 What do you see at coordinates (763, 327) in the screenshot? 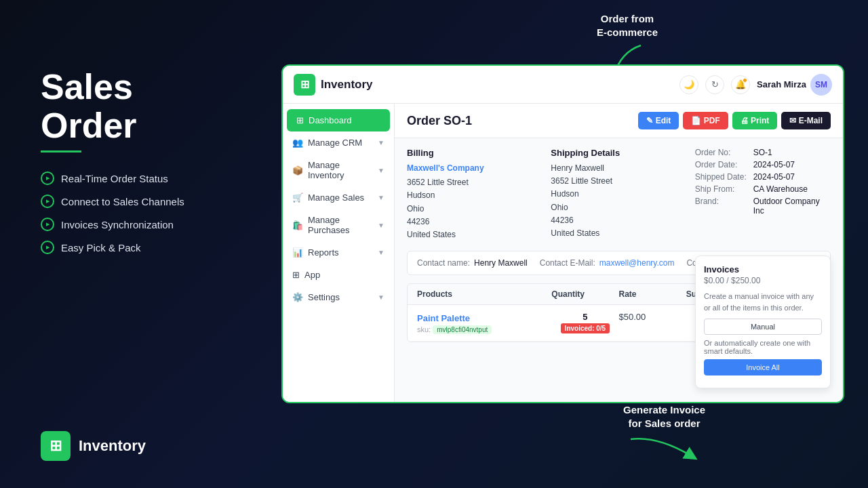
I see `manual-invoice-button: Manual` at bounding box center [763, 327].